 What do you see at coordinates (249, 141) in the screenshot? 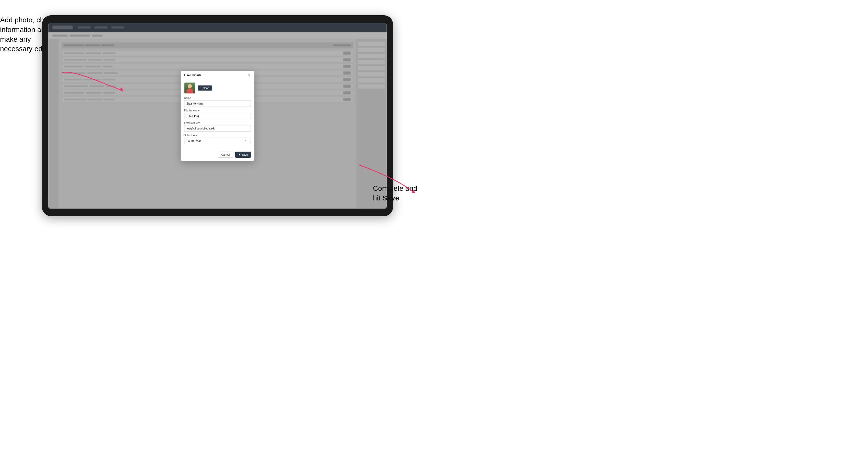
I see `select-arrow-icon: ⌄` at bounding box center [249, 141].